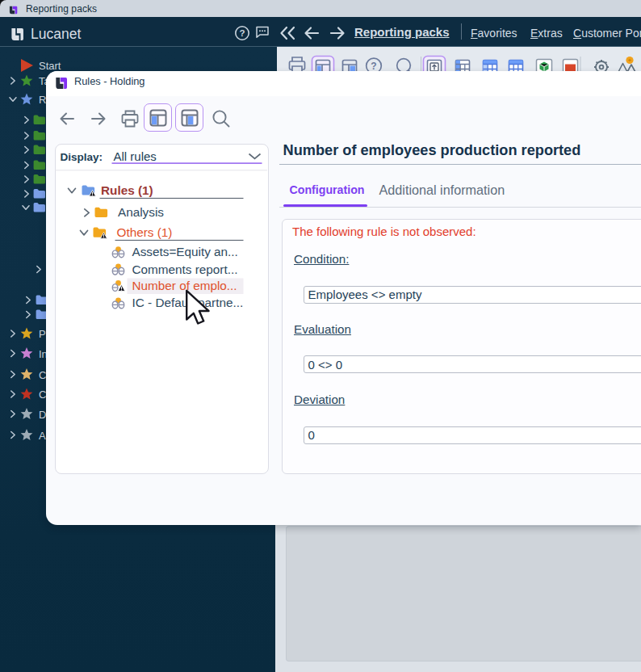  Describe the element at coordinates (50, 66) in the screenshot. I see `svg-text: Start` at that location.